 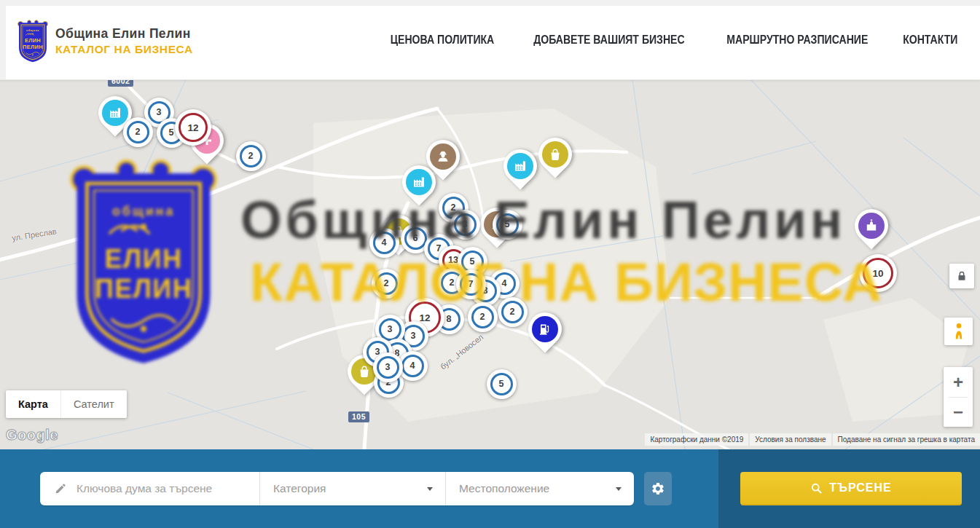 I want to click on fuel-icon, so click(x=545, y=329).